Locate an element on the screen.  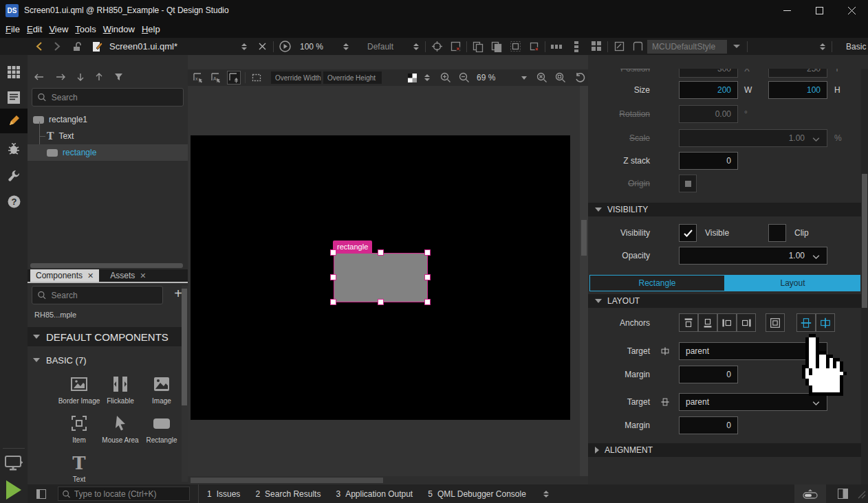
copy-icon is located at coordinates (478, 47).